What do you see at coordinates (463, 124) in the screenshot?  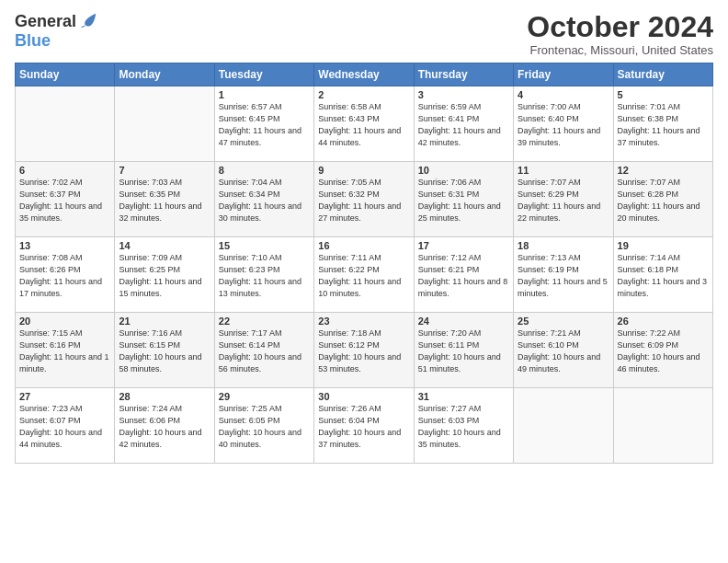 I see `day-cell: 3Sunrise: 6:59 AM Sunset: 6:41 PM Daylig…` at bounding box center [463, 124].